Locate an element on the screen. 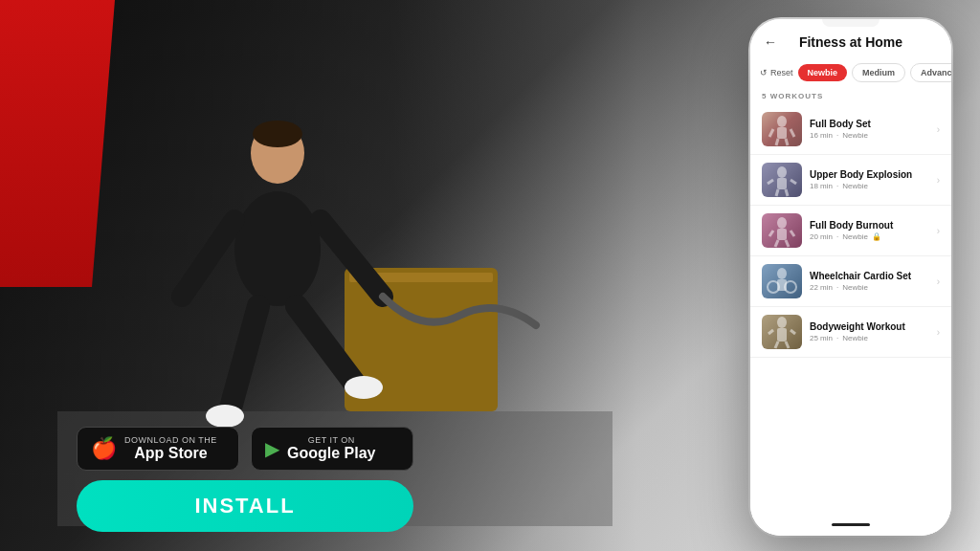 This screenshot has height=551, width=980. bottom-buttons-container: 🍎 Download on the App Store ▶ GET IT ON … is located at coordinates (245, 479).